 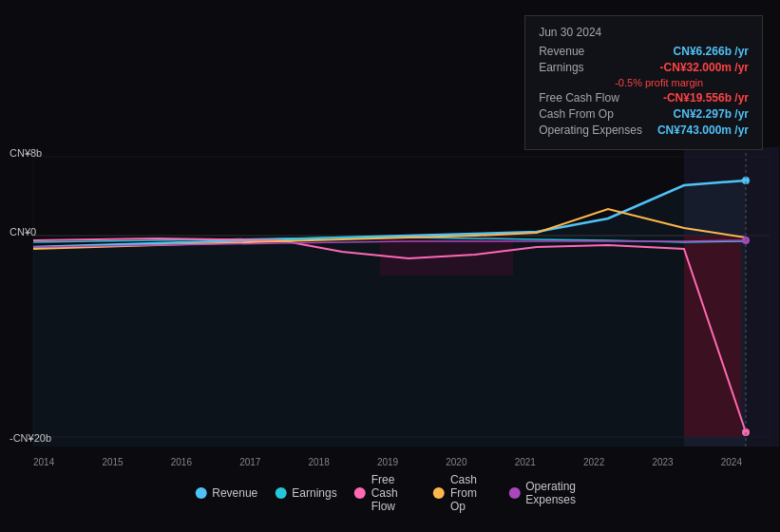 I want to click on tooltip-box: Jun 30 2024 Revenue CN¥6.266b /yr Earnin…, so click(x=644, y=83).